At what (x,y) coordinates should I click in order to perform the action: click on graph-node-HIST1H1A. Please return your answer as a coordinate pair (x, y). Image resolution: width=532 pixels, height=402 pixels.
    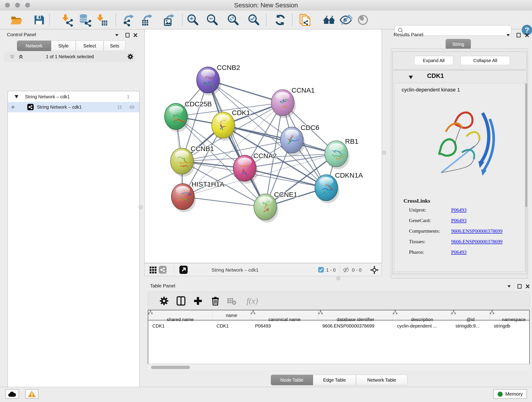
    Looking at the image, I should click on (183, 197).